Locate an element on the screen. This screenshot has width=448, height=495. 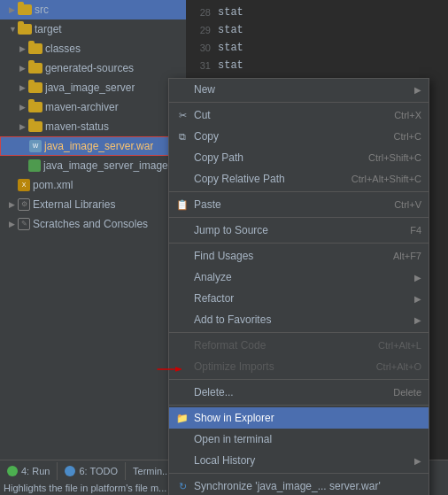
delete-shortcut: Delete is located at coordinates (407, 392).